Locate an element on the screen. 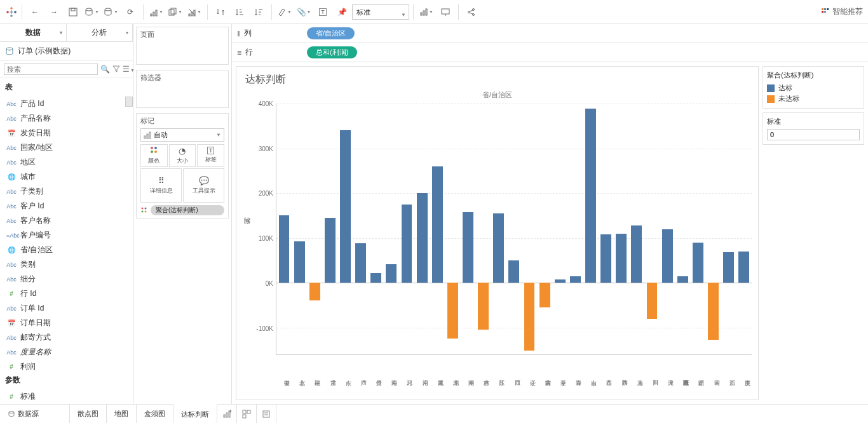 This screenshot has height=423, width=868. bar-上海 is located at coordinates (637, 254).